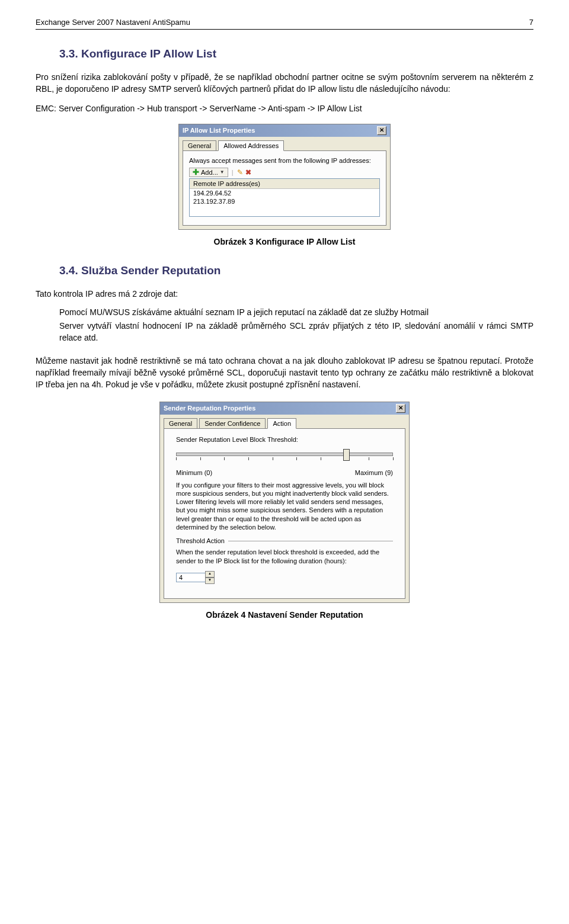 The image size is (569, 924). What do you see at coordinates (210, 580) in the screenshot?
I see `spin-down-icon: ▼` at bounding box center [210, 580].